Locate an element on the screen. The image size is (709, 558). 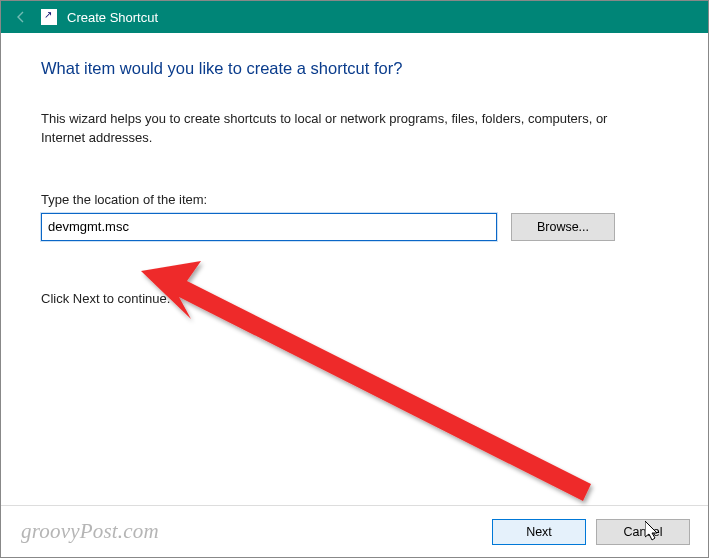
page-heading: What item would you like to create a sho… is located at coordinates (354, 68).